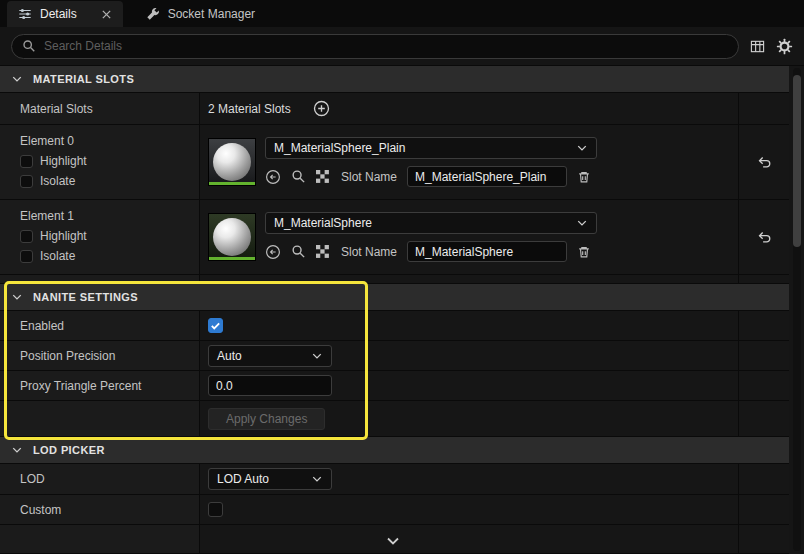 This screenshot has height=554, width=804. Describe the element at coordinates (153, 14) in the screenshot. I see `wrench-icon` at that location.